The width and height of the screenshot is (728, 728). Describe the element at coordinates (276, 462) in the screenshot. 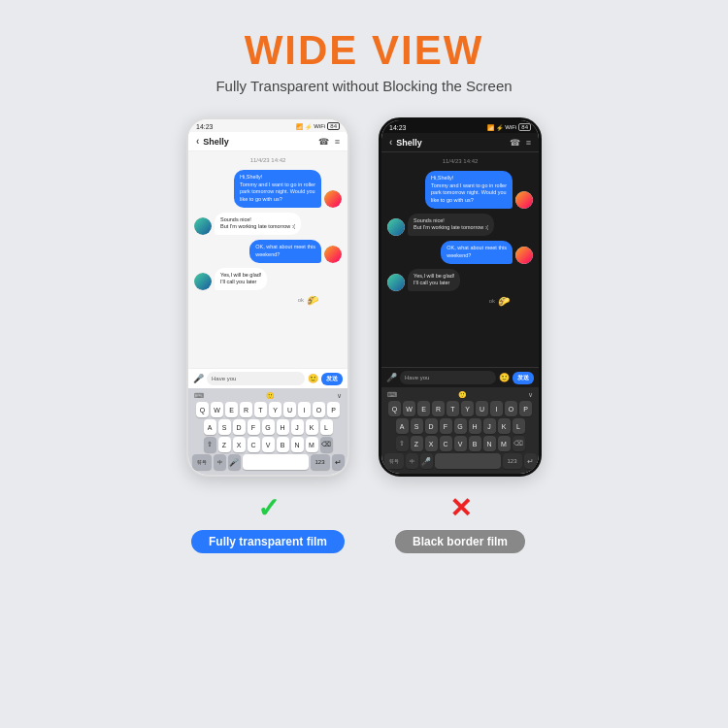

I see `key-space` at that location.